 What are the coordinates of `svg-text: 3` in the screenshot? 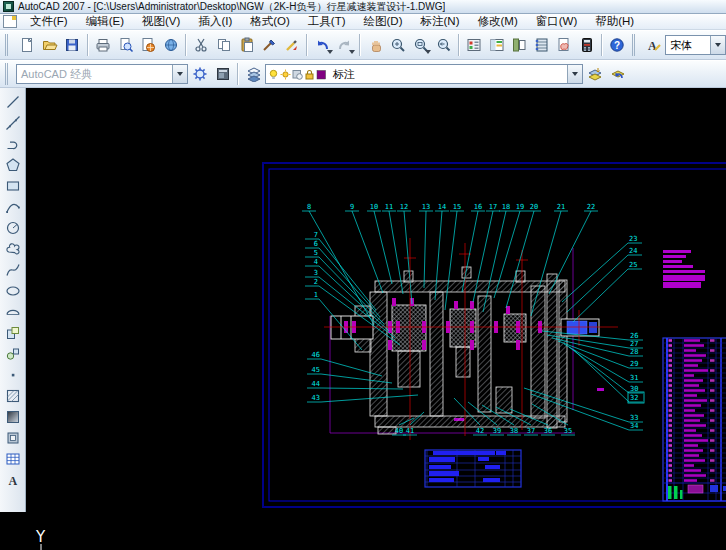 It's located at (316, 273).